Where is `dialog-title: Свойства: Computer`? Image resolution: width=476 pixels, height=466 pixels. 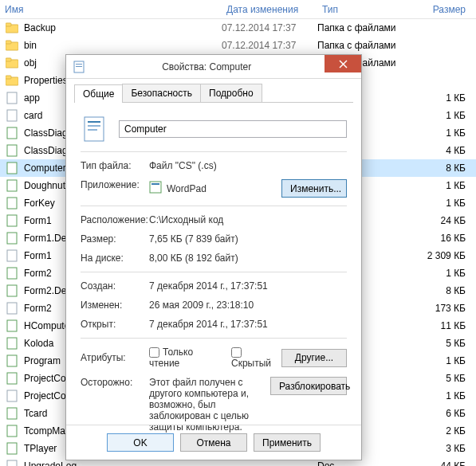
dialog-title: Свойства: Computer is located at coordinates (226, 67).